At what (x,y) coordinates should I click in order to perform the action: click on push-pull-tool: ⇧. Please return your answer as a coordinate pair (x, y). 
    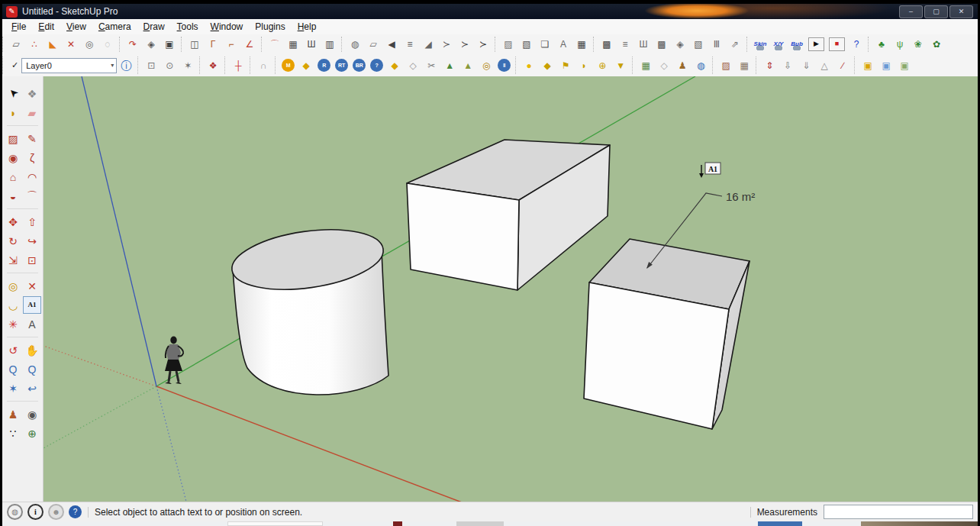
    Looking at the image, I should click on (32, 221).